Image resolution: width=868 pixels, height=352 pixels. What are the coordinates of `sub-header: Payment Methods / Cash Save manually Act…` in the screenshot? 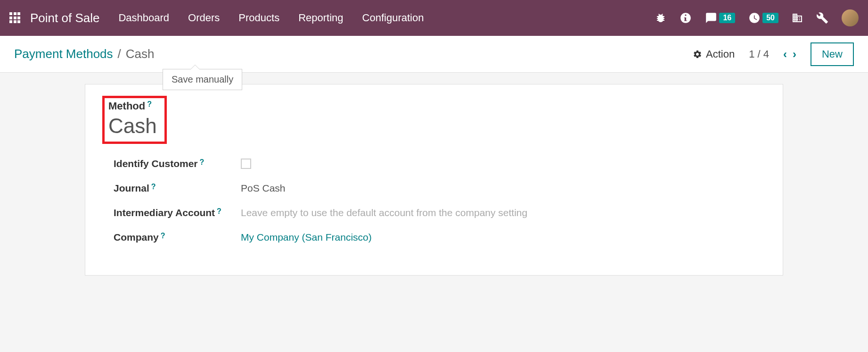 It's located at (434, 54).